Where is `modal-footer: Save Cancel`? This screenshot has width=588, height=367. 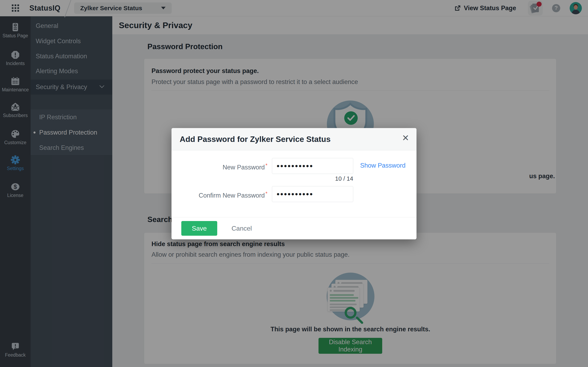 modal-footer: Save Cancel is located at coordinates (294, 228).